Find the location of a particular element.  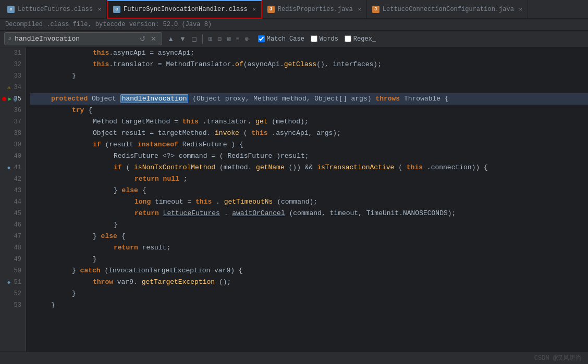

words-label: Words is located at coordinates (329, 39).